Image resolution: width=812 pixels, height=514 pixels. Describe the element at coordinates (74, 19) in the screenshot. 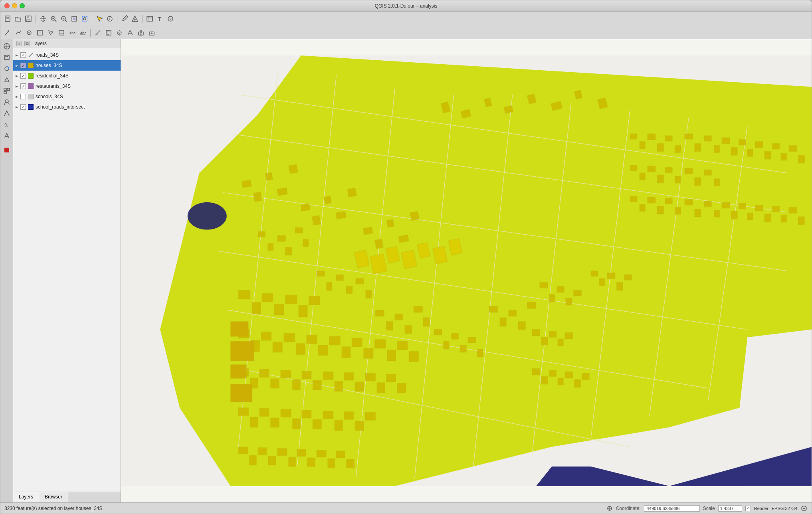

I see `zoom-extent-icon` at that location.